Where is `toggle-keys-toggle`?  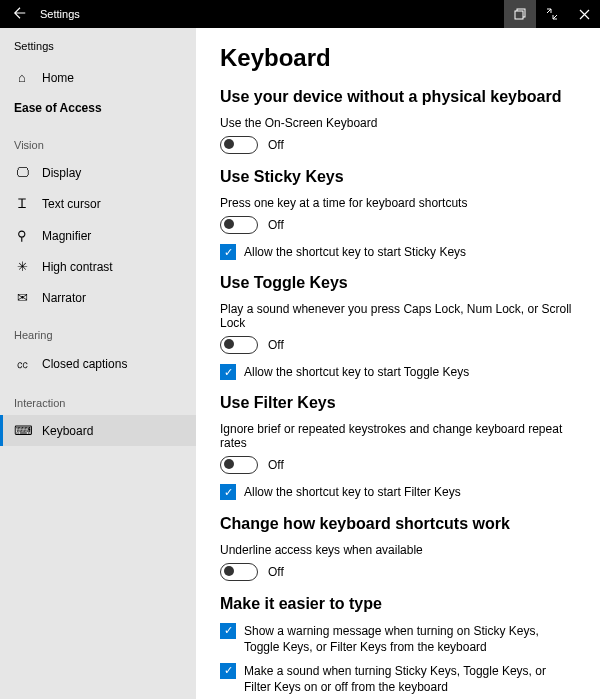 toggle-keys-toggle is located at coordinates (239, 345).